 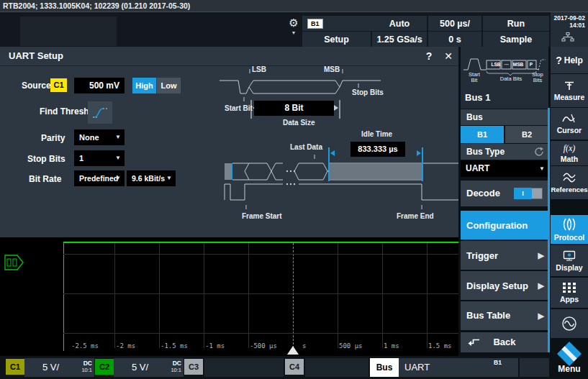 I want to click on cursor-label: Cursor, so click(x=569, y=130).